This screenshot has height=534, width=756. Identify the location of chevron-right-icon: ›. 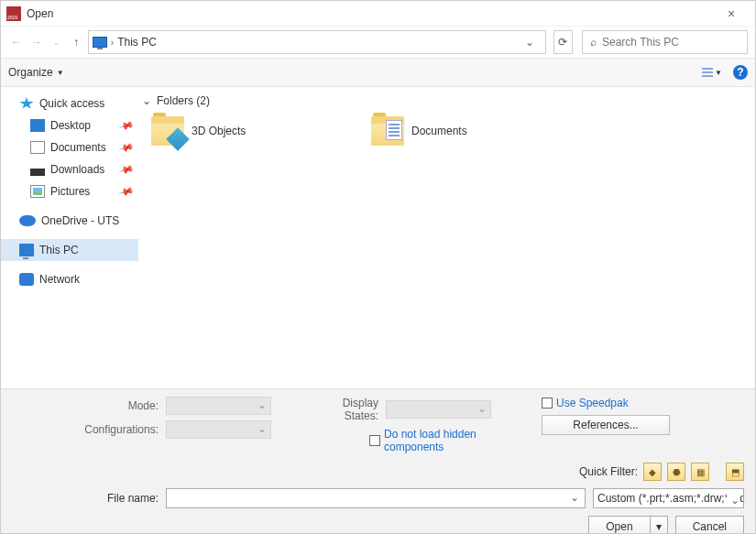
(112, 42).